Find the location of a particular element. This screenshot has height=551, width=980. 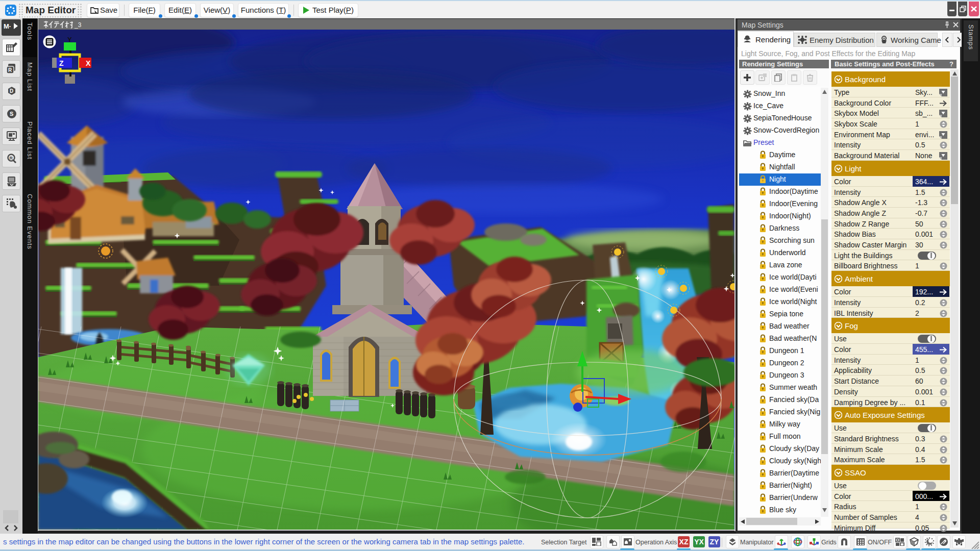

svg-text: X is located at coordinates (88, 63).